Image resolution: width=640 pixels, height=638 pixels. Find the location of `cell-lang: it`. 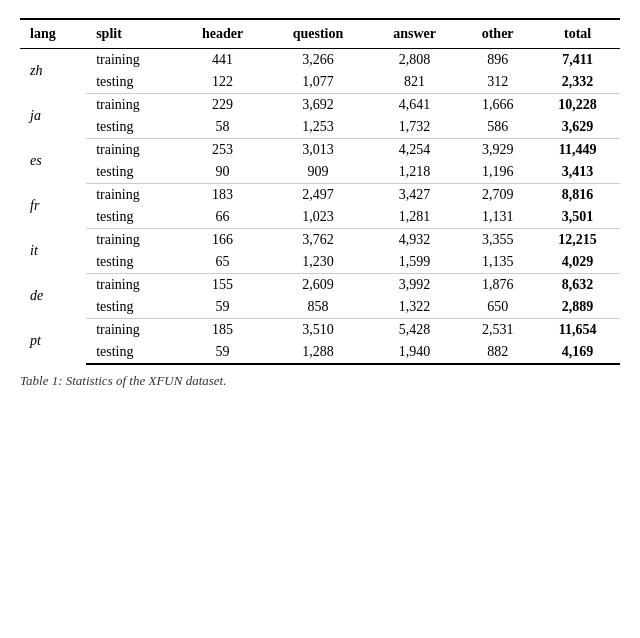

cell-lang: it is located at coordinates (53, 252).